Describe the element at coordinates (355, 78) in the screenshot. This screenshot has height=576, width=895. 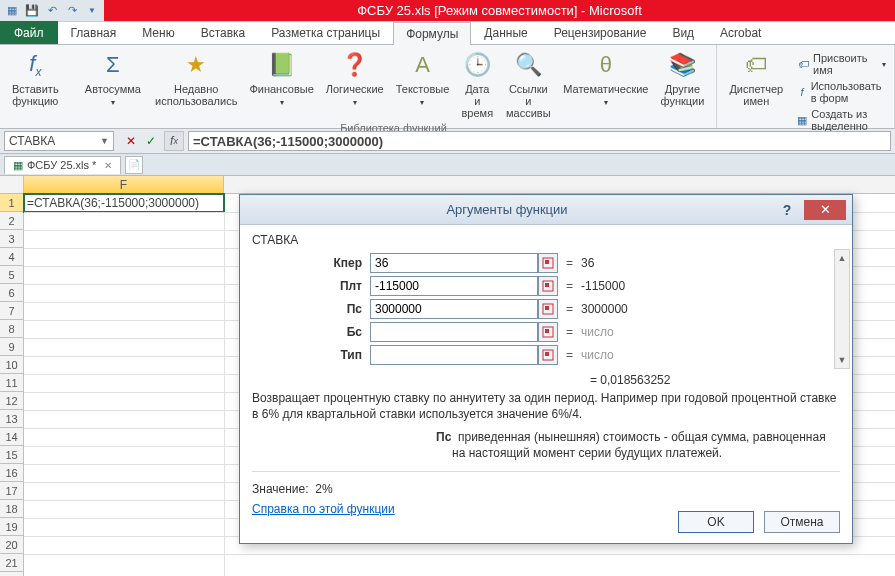
I see `logical-button: ❓ Логические▾` at that location.